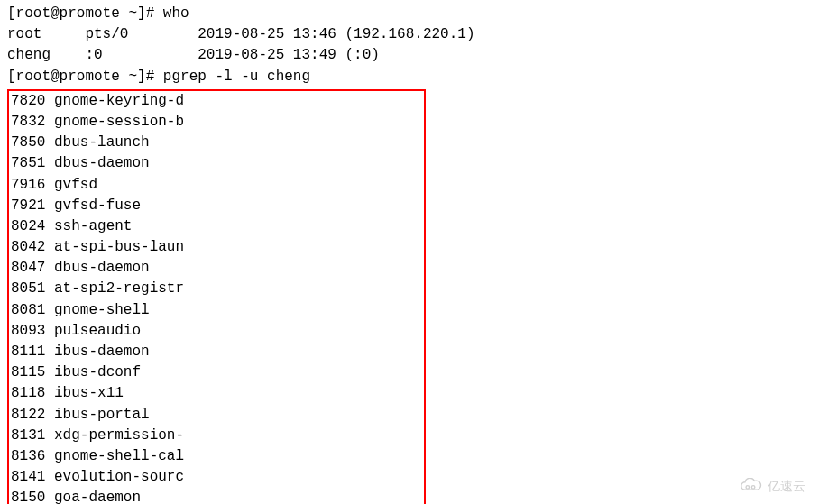 The width and height of the screenshot is (819, 504). Describe the element at coordinates (97, 372) in the screenshot. I see `process-name: ibus-dconf` at that location.